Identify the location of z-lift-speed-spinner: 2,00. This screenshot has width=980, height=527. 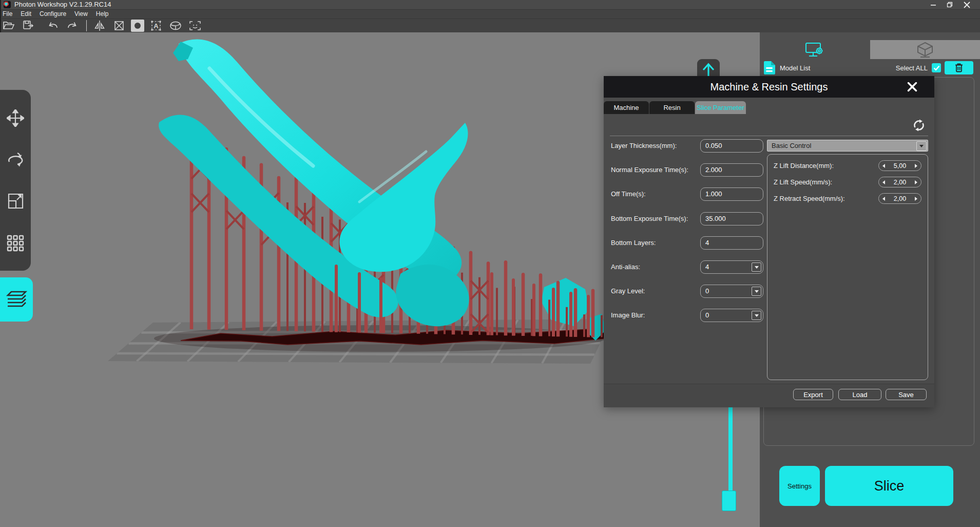
(900, 182).